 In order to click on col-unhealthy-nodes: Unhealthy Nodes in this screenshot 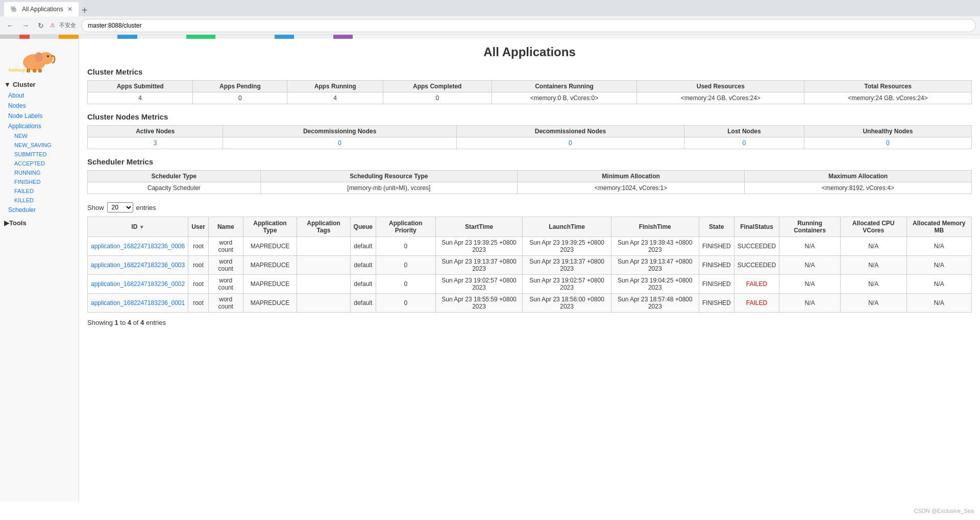, I will do `click(888, 132)`.